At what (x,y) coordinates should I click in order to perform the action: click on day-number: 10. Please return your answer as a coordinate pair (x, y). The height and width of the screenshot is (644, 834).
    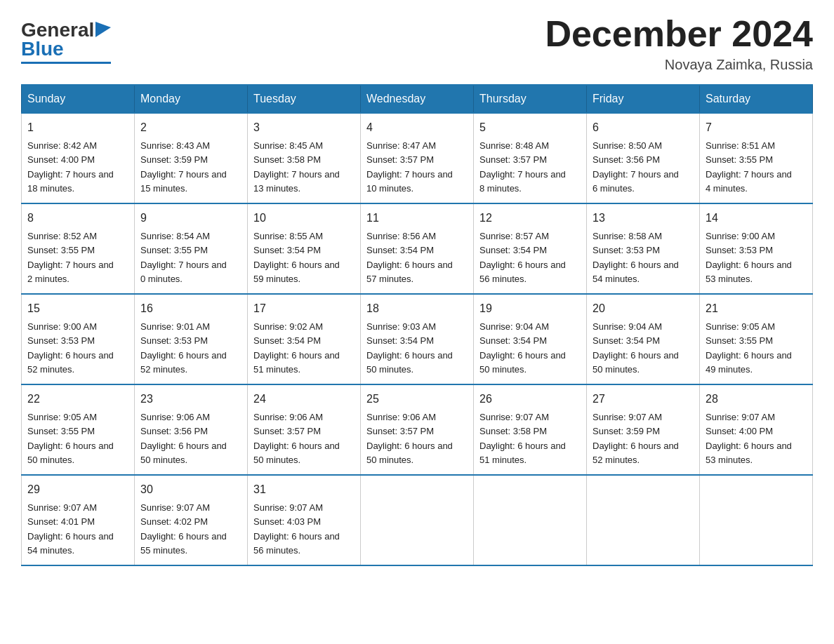
    Looking at the image, I should click on (304, 218).